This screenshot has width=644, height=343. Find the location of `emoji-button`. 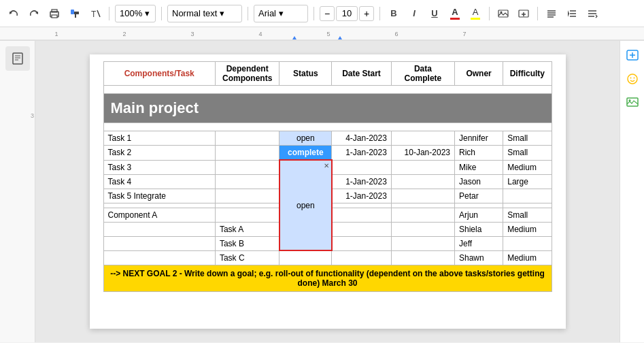

emoji-button is located at coordinates (632, 79).